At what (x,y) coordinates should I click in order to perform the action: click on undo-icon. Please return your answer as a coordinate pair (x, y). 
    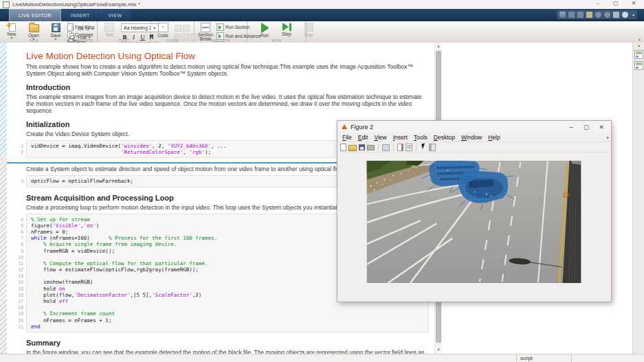
    Looking at the image, I should click on (598, 15).